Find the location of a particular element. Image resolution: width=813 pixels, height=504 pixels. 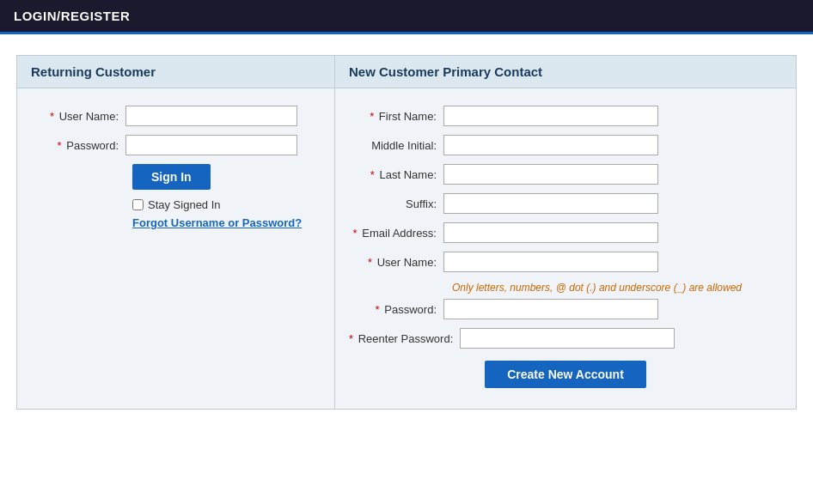

first-name-row: * First Name: is located at coordinates (565, 116).